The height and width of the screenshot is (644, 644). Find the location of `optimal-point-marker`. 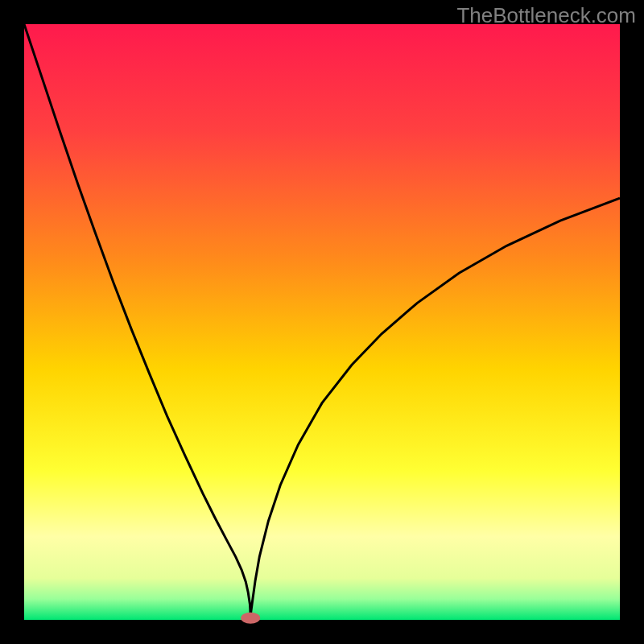

optimal-point-marker is located at coordinates (250, 618).